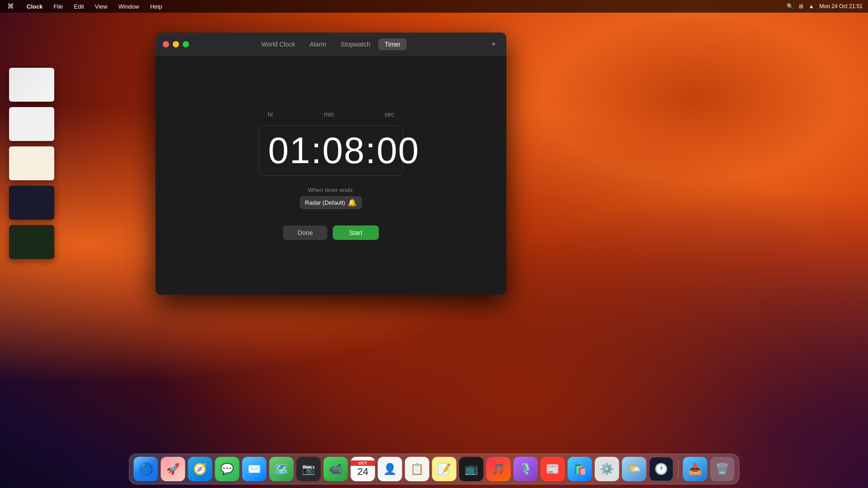  Describe the element at coordinates (305, 233) in the screenshot. I see `done-button: Done` at that location.